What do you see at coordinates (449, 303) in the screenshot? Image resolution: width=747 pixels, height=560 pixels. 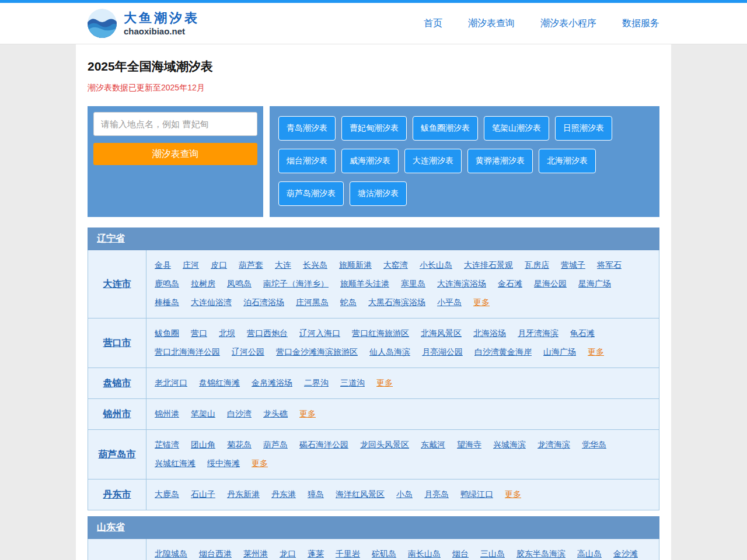 I see `location-link: 小平岛` at bounding box center [449, 303].